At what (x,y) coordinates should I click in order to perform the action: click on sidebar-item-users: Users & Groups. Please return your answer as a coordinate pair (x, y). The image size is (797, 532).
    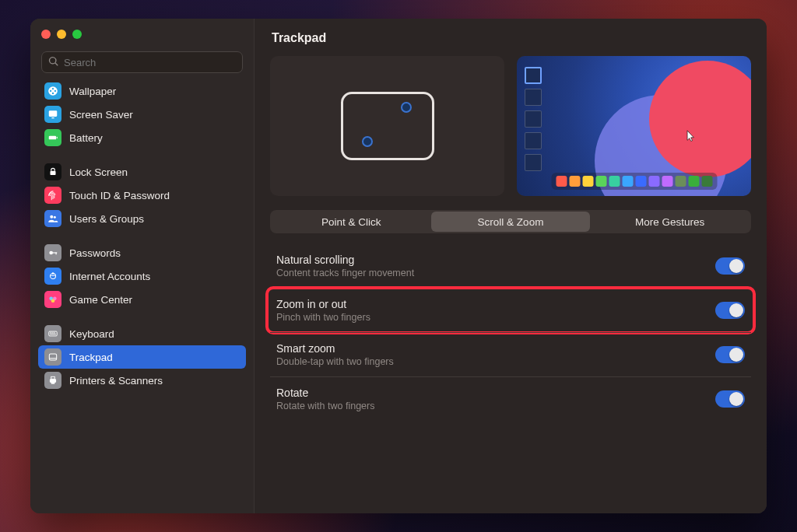
    Looking at the image, I should click on (142, 219).